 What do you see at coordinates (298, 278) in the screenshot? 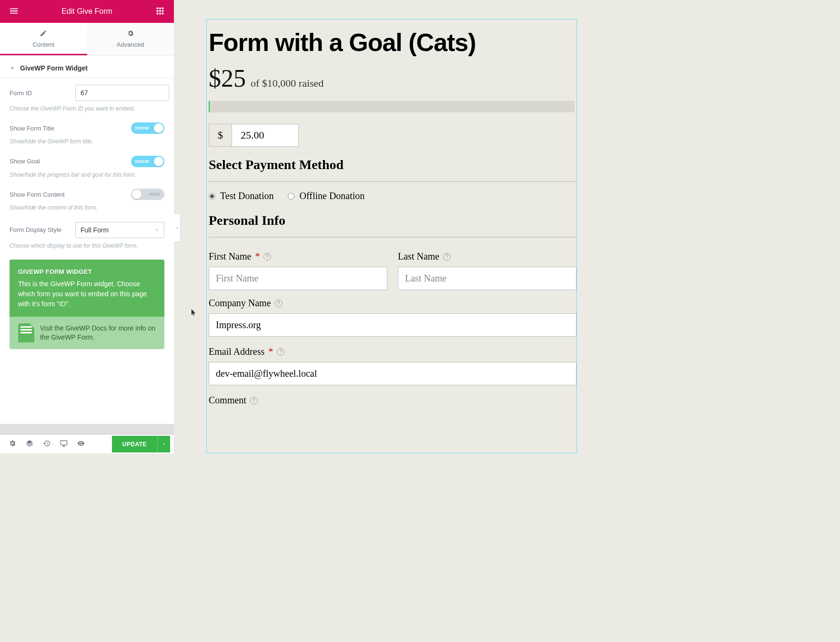
I see `first-name-input` at bounding box center [298, 278].